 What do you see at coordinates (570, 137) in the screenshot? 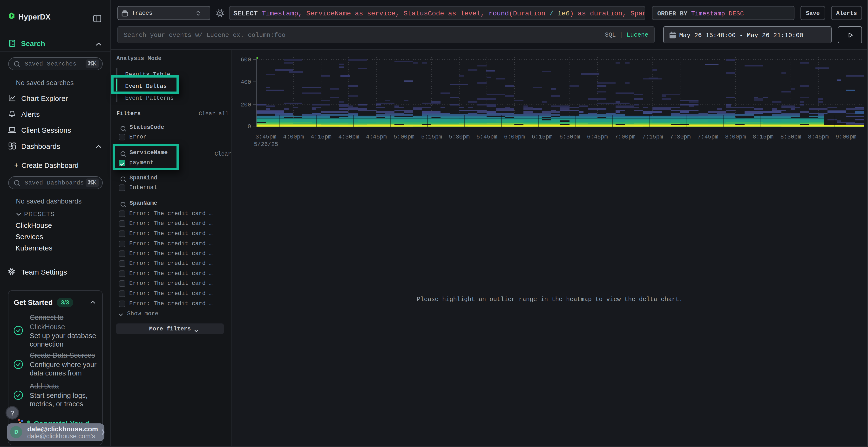
I see `svg-text: 6:30pm` at bounding box center [570, 137].